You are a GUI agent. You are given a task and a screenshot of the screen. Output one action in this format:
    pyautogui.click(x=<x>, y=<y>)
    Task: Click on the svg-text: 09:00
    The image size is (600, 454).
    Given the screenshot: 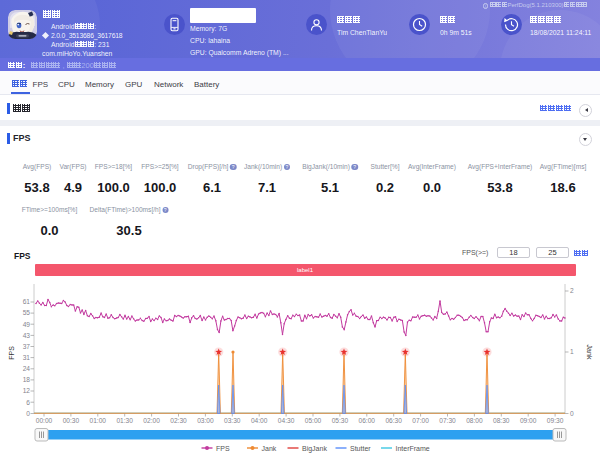 What is the action you would take?
    pyautogui.click(x=528, y=420)
    